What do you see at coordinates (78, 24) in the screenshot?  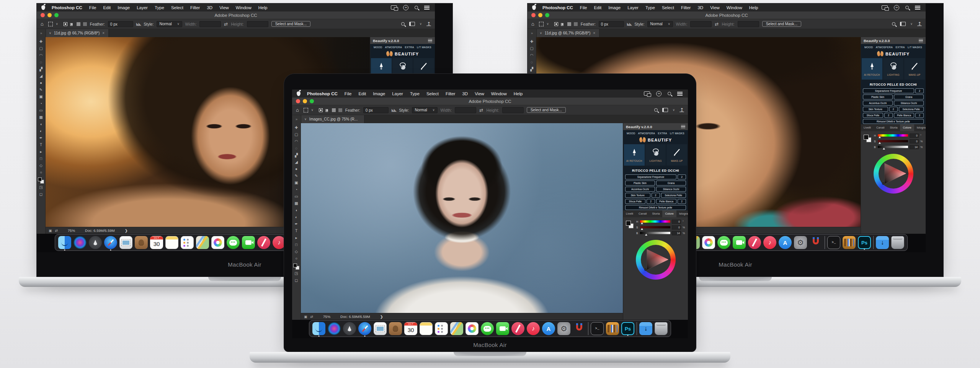 I see `subtract-selection-mode-icon` at bounding box center [78, 24].